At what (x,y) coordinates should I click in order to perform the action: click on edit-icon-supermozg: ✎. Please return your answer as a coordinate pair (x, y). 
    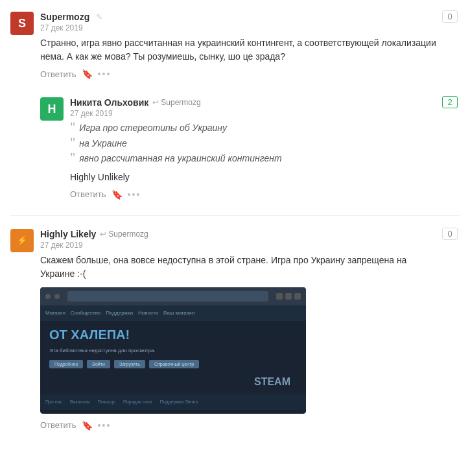
    Looking at the image, I should click on (99, 17).